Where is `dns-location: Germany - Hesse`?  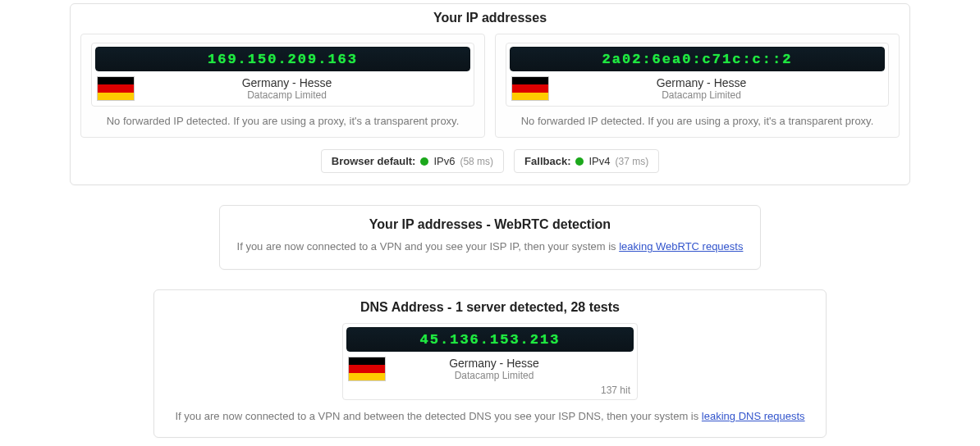 dns-location: Germany - Hesse is located at coordinates (494, 363).